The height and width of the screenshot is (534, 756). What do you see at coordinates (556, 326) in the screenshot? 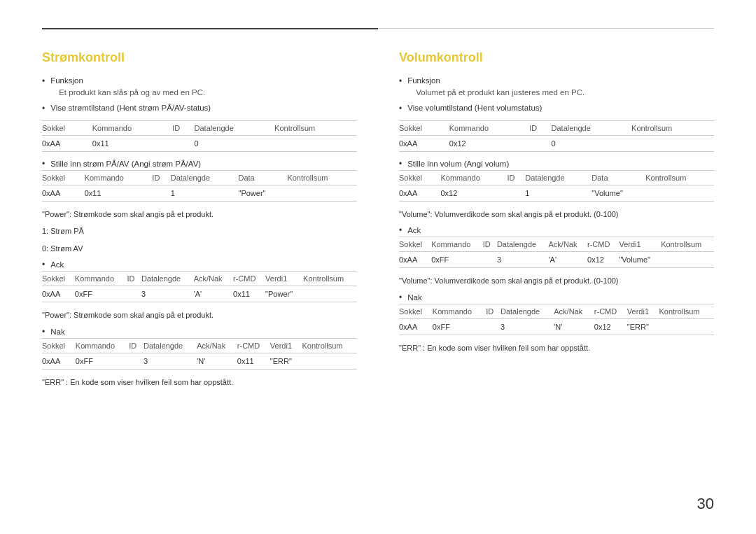
I see `table-row: 0xAA 0xFF 3 'N' 0x12 "ERR"` at bounding box center [556, 326].